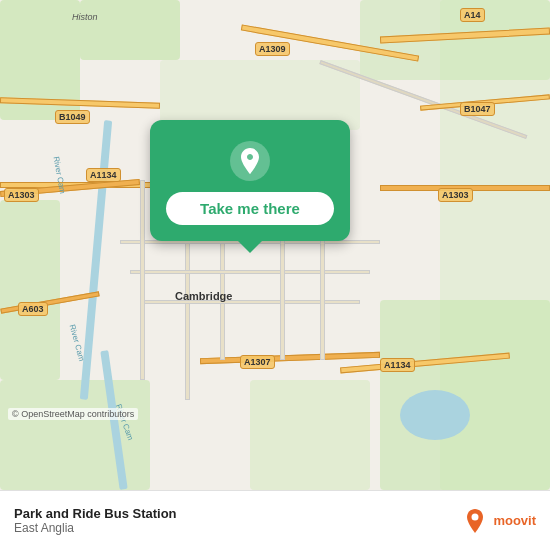  I want to click on bottom-bar: Park and Ride Bus Station East Anglia mo…, so click(275, 520).